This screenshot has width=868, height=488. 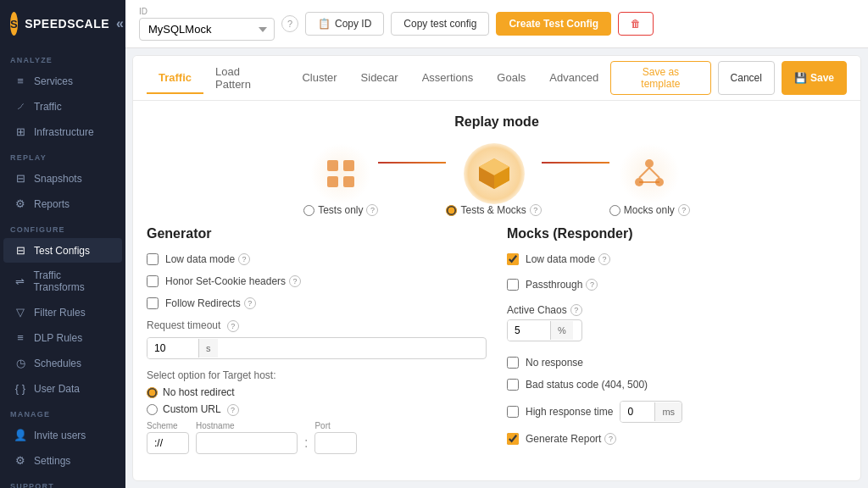 I want to click on custom-url-option: Custom URL ?, so click(x=317, y=410).